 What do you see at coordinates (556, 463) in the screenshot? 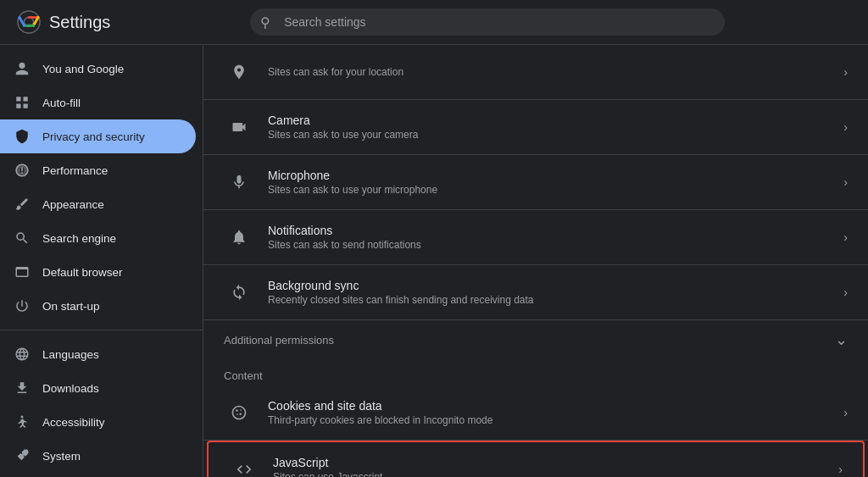
I see `javascript-title: JavaScript` at bounding box center [556, 463].